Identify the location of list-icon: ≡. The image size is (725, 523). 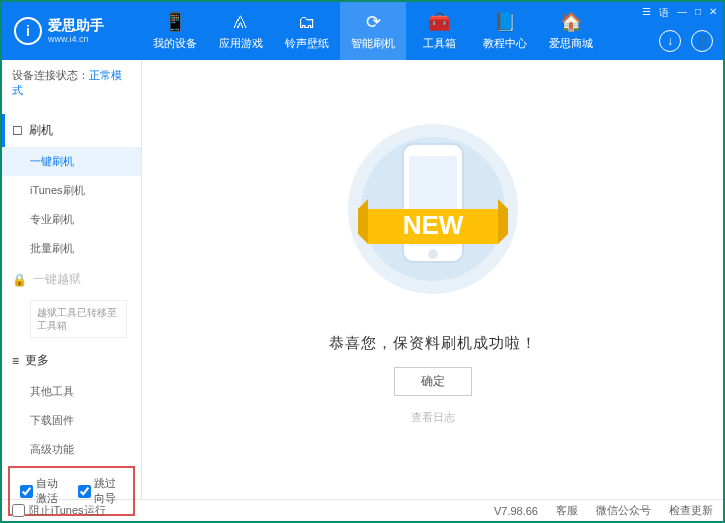
(16, 361).